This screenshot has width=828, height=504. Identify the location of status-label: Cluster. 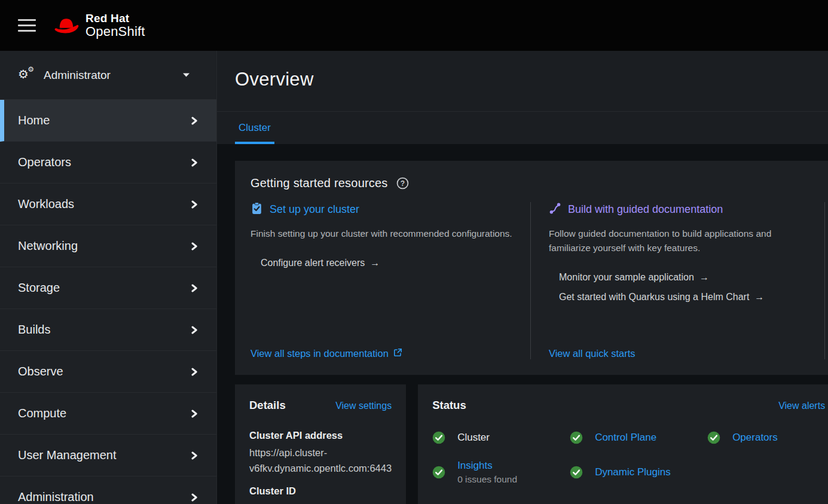
(473, 438).